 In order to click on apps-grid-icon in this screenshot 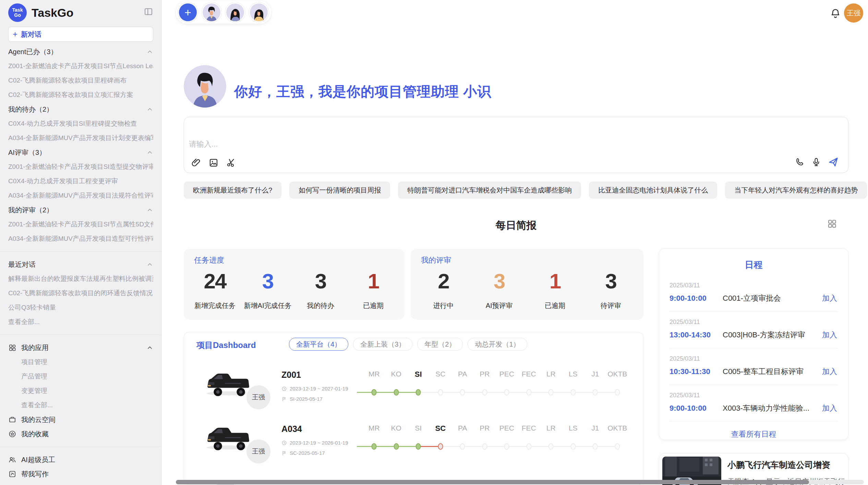, I will do `click(12, 348)`.